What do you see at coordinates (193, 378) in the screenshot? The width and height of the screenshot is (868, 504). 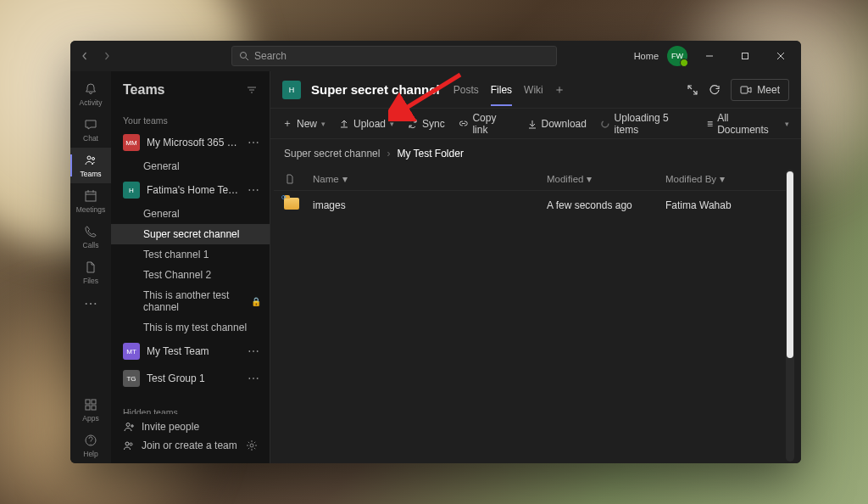 I see `team-name: Test Group 1` at bounding box center [193, 378].